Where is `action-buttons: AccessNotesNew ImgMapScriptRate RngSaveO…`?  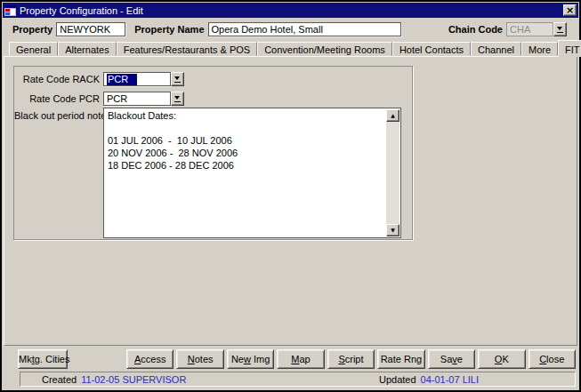 action-buttons: AccessNotesNew ImgMapScriptRate RngSaveO… is located at coordinates (351, 359).